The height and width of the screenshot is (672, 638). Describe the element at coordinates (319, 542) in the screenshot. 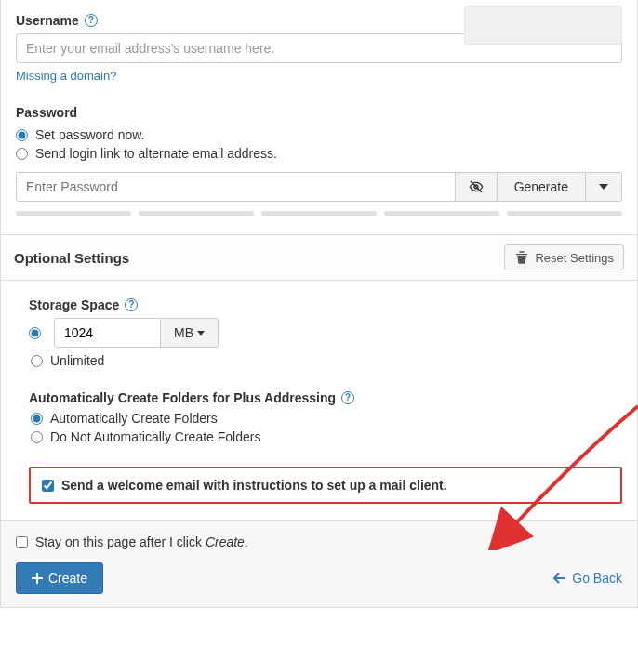

I see `stay-on-page-checkbox-row: Stay on this page after I click Create.` at that location.